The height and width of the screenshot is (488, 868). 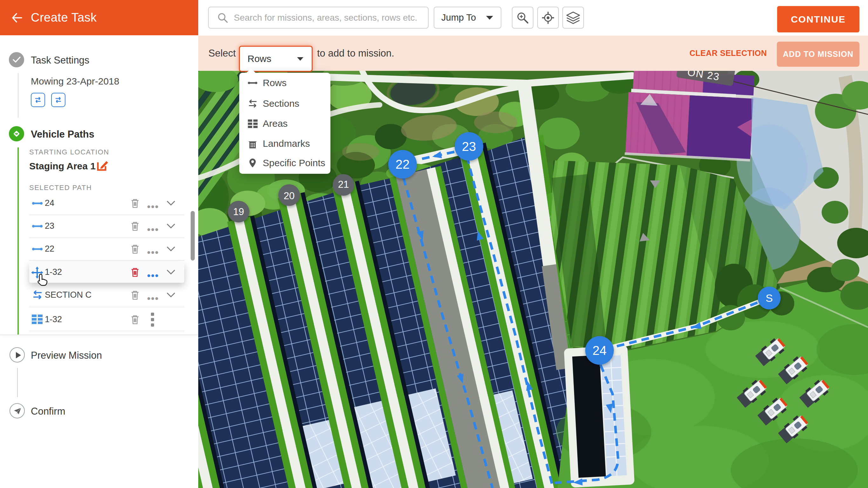 I want to click on svg-text: 23, so click(x=469, y=146).